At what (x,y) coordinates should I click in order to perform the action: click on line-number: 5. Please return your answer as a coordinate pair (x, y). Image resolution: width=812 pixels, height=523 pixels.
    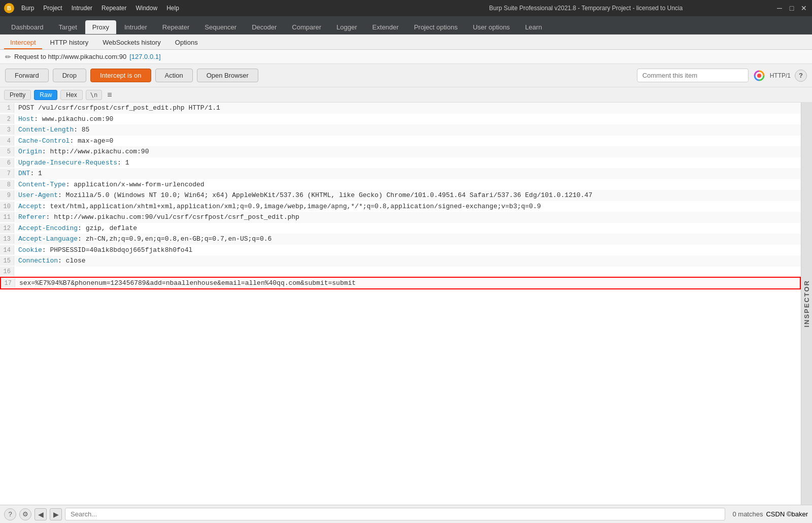
    Looking at the image, I should click on (7, 151).